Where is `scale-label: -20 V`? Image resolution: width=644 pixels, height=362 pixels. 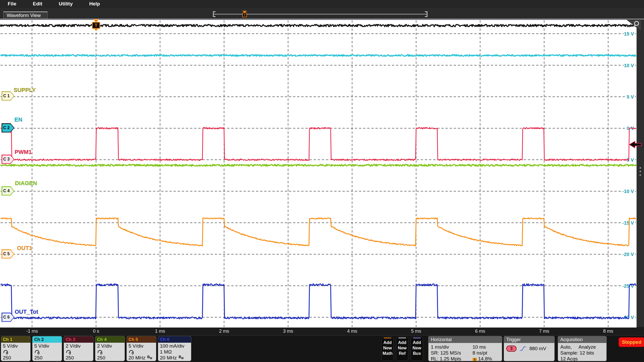
scale-label: -20 V is located at coordinates (628, 254).